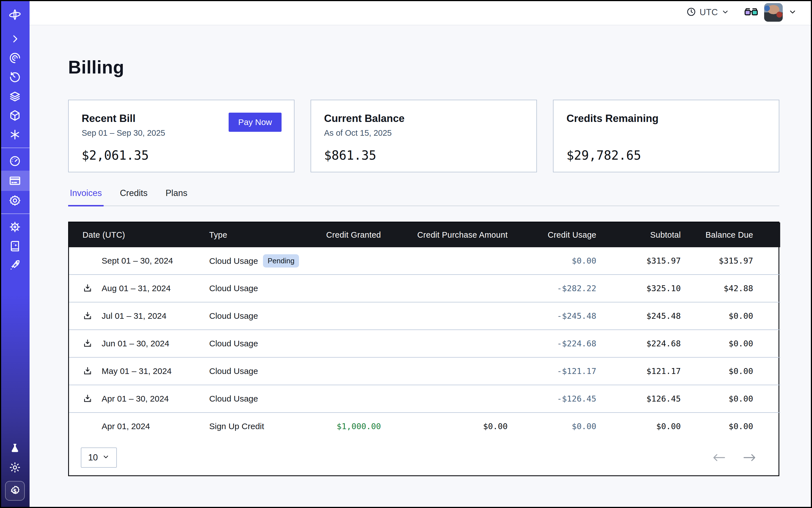 This screenshot has width=812, height=508. Describe the element at coordinates (15, 254) in the screenshot. I see `sidebar: $` at that location.